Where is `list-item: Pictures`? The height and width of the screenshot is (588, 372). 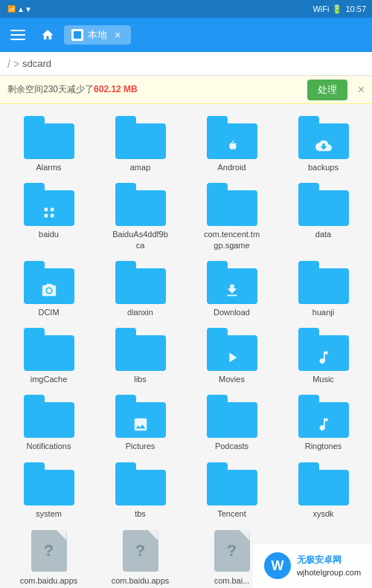 list-item: Pictures is located at coordinates (140, 422).